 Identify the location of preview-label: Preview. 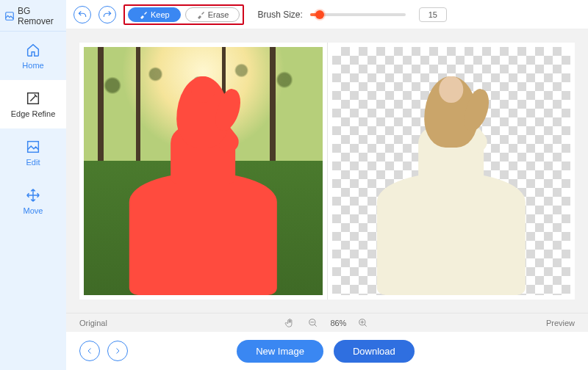
(560, 323).